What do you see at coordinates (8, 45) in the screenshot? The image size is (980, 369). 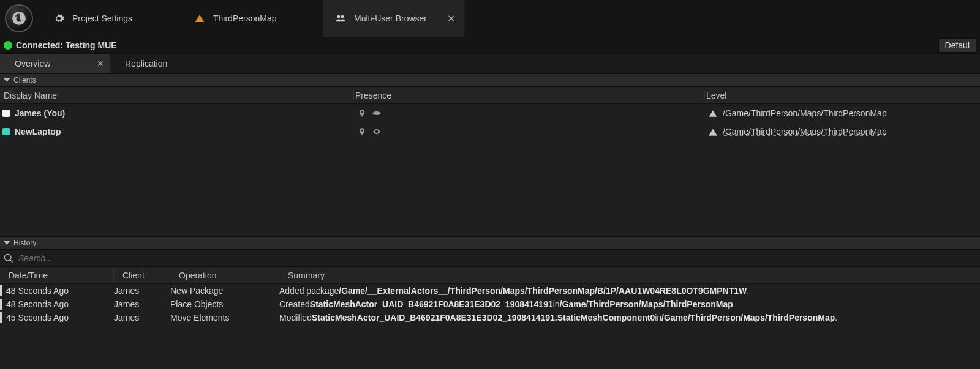 I see `status-dot-icon` at bounding box center [8, 45].